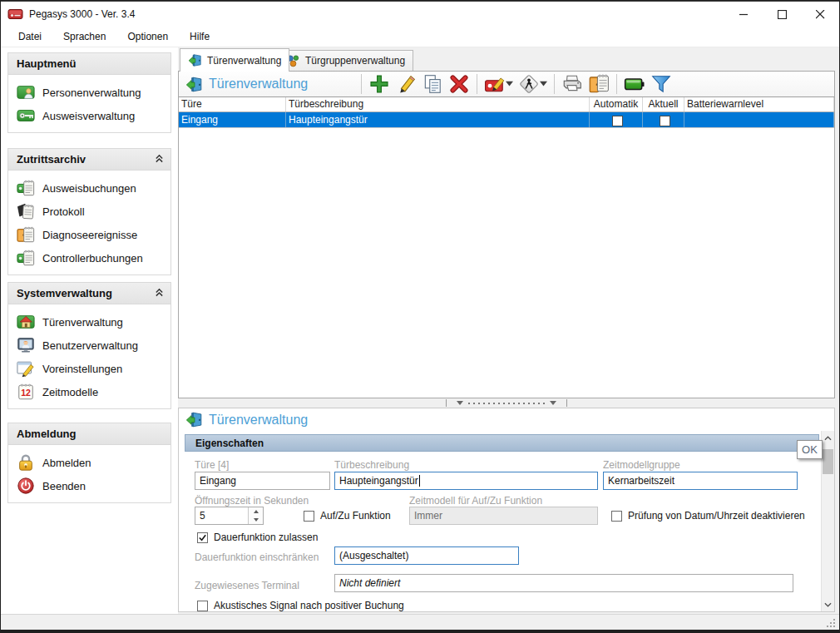 This screenshot has height=633, width=840. What do you see at coordinates (466, 481) in the screenshot?
I see `tuerbeschreibung-input: Haupteingangstür` at bounding box center [466, 481].